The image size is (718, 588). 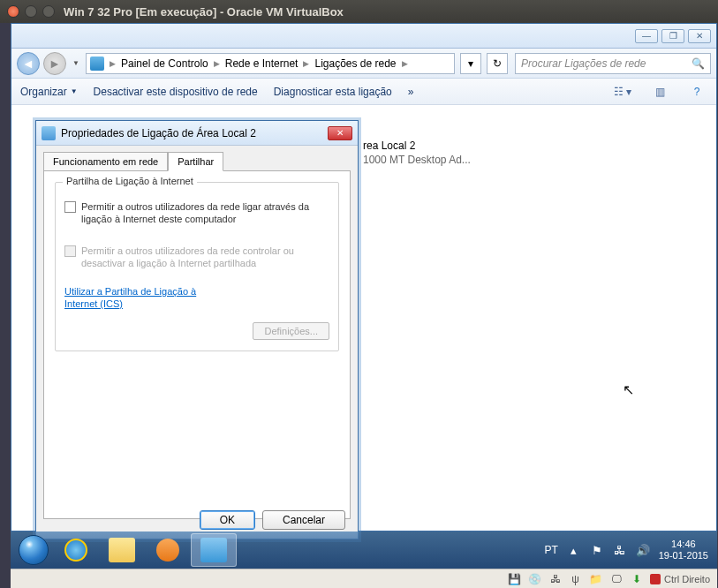 I want to click on breadcrumb-control-panel: Painel de Controlo, so click(x=164, y=64).